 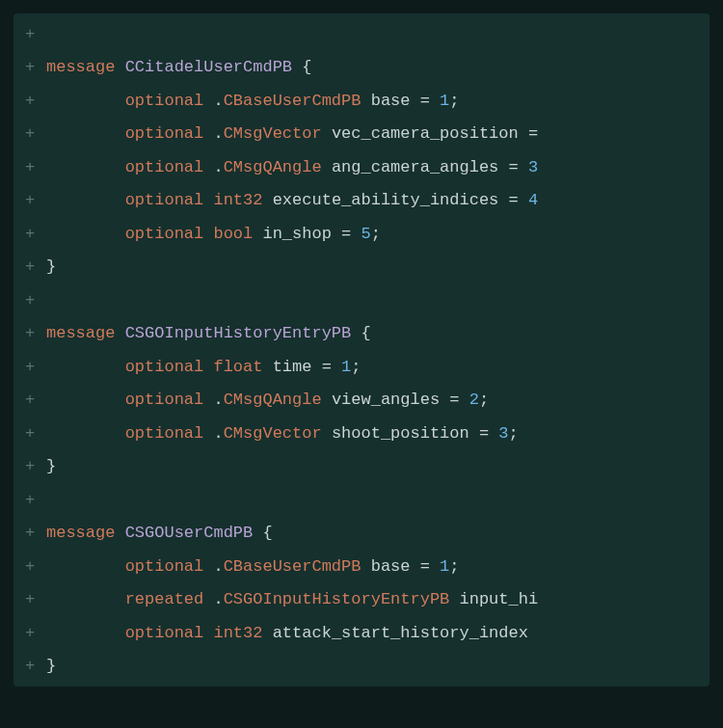 What do you see at coordinates (362, 233) in the screenshot?
I see `code-line: + optional bool in_shop = 5;` at bounding box center [362, 233].